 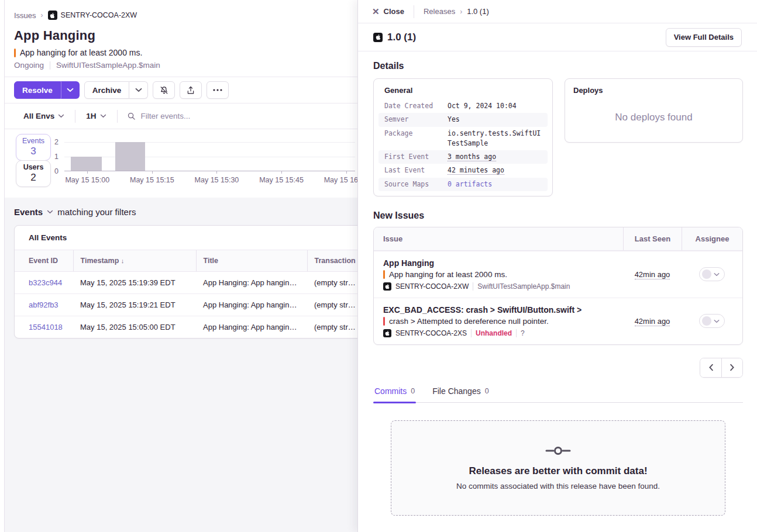 What do you see at coordinates (56, 157) in the screenshot?
I see `y-axis-tick: 1` at bounding box center [56, 157].